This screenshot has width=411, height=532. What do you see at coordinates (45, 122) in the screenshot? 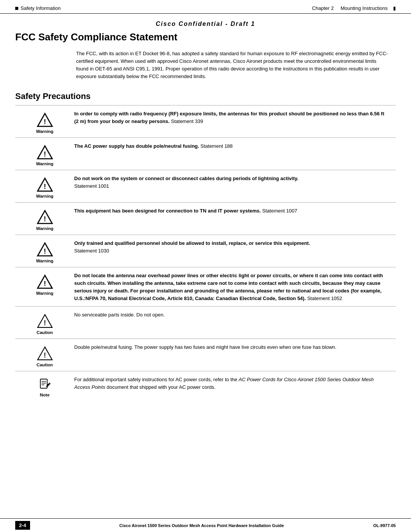
I see `notice-icon-col-1: ! Warning` at bounding box center [45, 122].